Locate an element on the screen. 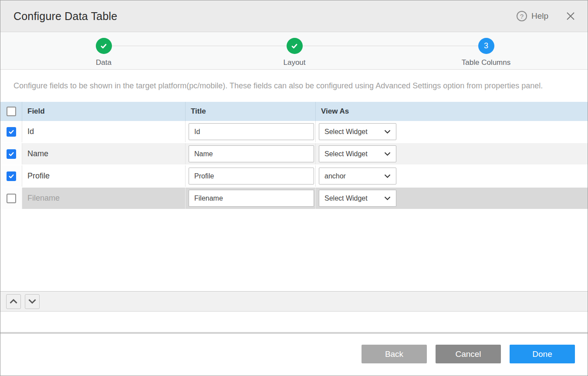  field-name: Name is located at coordinates (38, 154).